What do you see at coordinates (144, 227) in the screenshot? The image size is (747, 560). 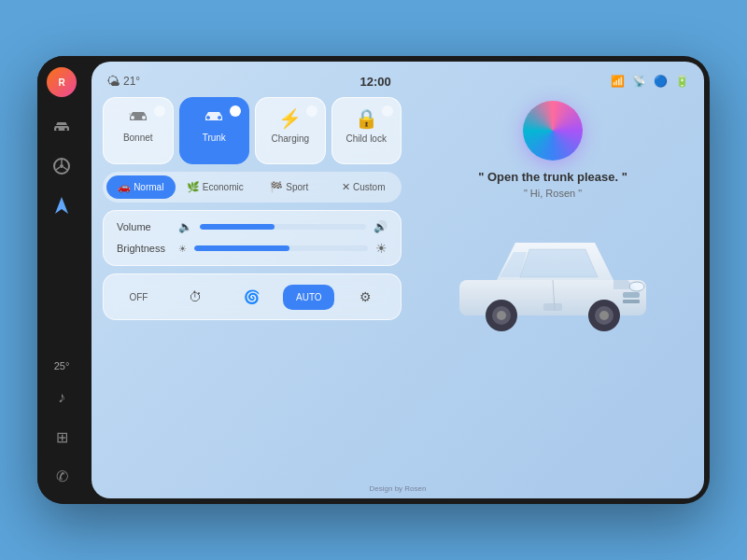 I see `volume-label: Volume` at bounding box center [144, 227].